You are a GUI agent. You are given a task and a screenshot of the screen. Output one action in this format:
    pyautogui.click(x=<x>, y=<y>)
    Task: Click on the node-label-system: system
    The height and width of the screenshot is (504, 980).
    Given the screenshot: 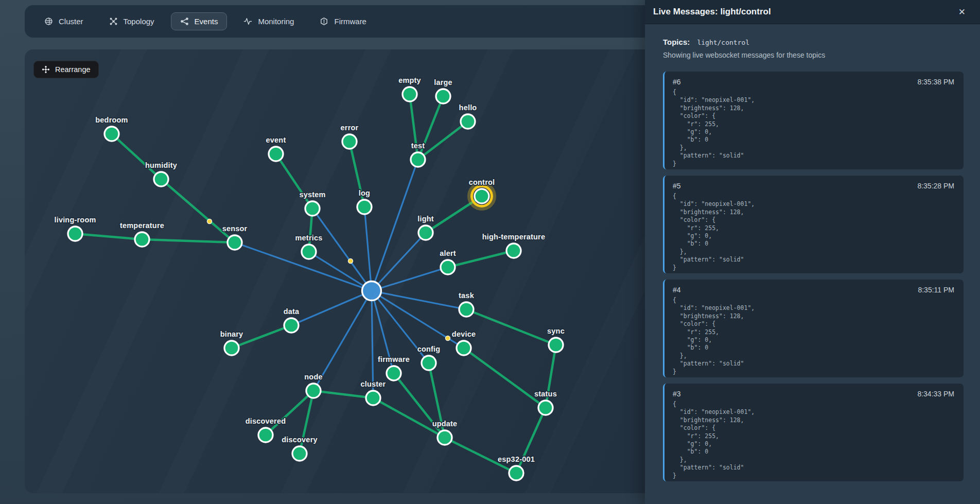 What is the action you would take?
    pyautogui.click(x=312, y=195)
    